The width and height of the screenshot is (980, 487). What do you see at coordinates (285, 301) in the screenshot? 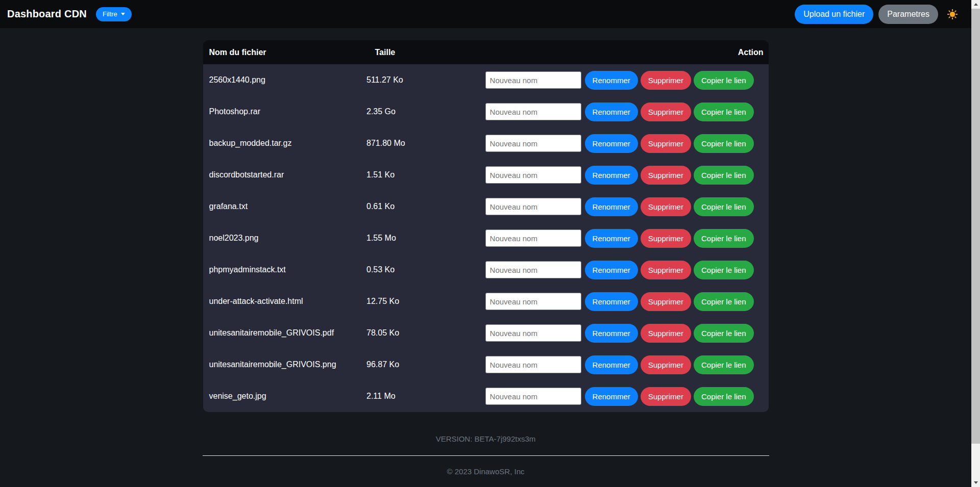
I see `file-name: under-attack-activate.html` at bounding box center [285, 301].